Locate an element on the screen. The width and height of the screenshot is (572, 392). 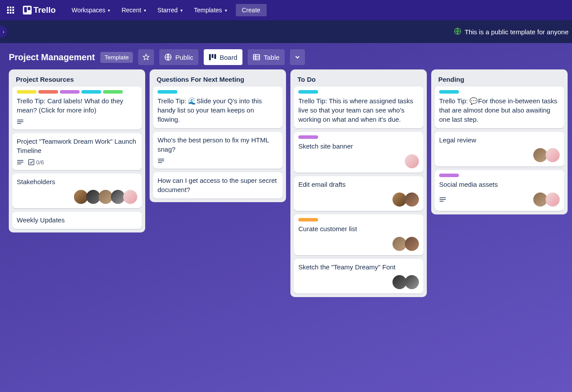
label-yellow is located at coordinates (26, 92).